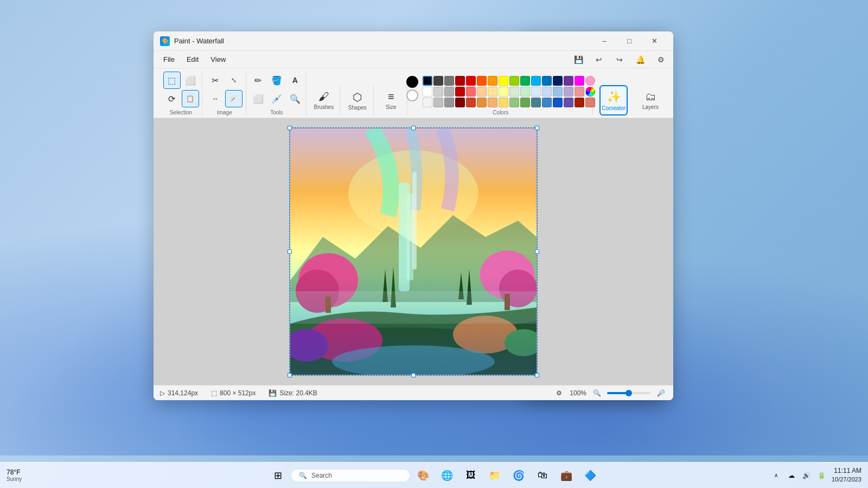 This screenshot has height=488, width=868. What do you see at coordinates (423, 476) in the screenshot?
I see `taskbar-paint-button: 🎨` at bounding box center [423, 476].